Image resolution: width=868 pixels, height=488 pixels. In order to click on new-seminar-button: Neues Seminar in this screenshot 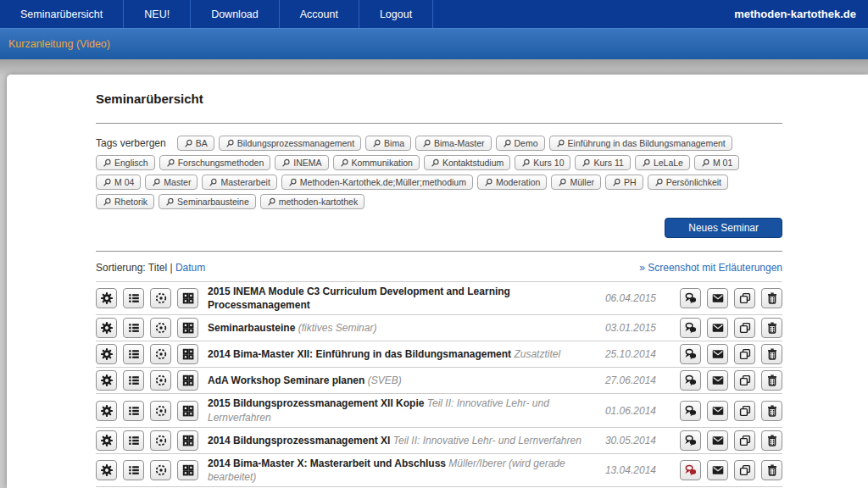, I will do `click(724, 228)`.